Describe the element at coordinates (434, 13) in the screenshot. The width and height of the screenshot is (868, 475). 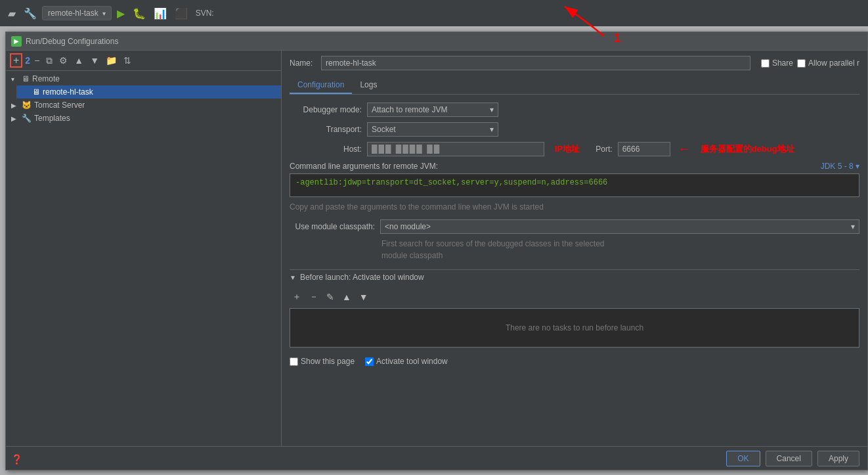
I see `top-toolbar: ▰ 🔧 remote-hl-task ▾ ▶ 🐛 📊 ⬛ SVN:` at that location.